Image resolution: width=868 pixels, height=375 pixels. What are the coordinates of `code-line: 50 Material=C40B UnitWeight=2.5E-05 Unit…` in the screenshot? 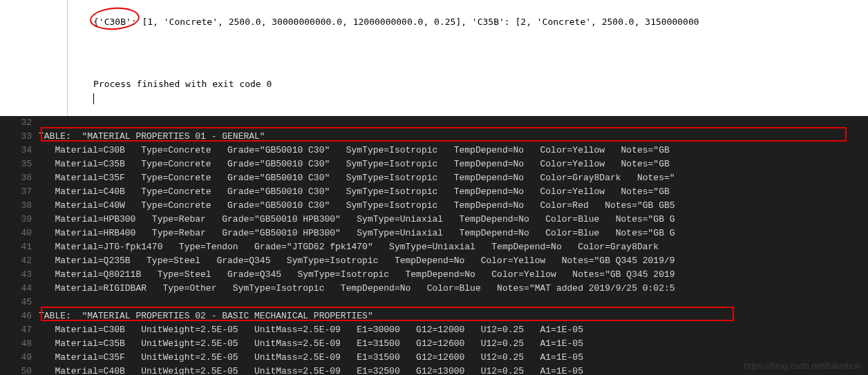 It's located at (434, 370).